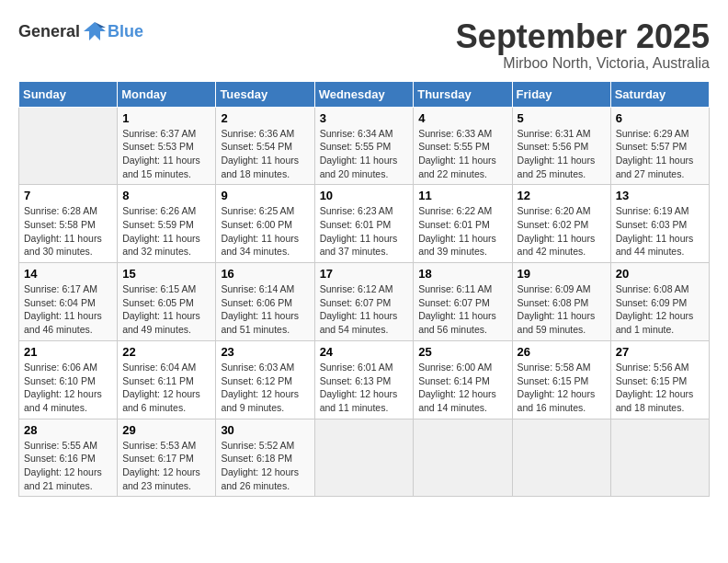 The height and width of the screenshot is (563, 728). What do you see at coordinates (125, 31) in the screenshot?
I see `logo-blue: Blue` at bounding box center [125, 31].